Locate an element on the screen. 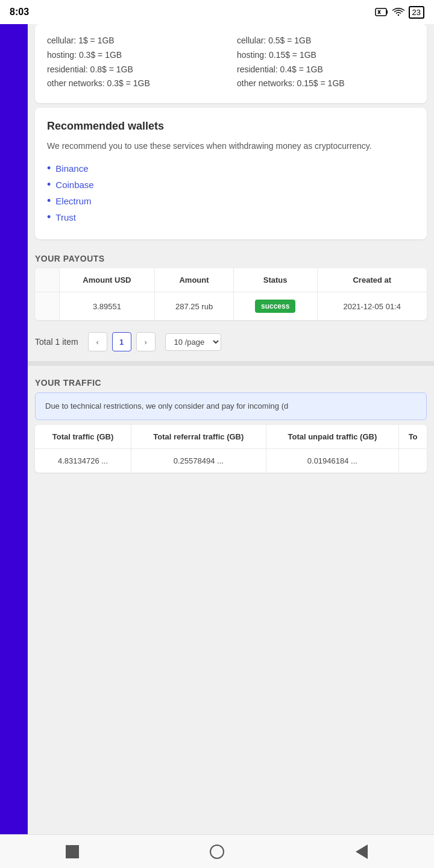  th-referral-traffic: Total referral traffic (GB) is located at coordinates (199, 437).